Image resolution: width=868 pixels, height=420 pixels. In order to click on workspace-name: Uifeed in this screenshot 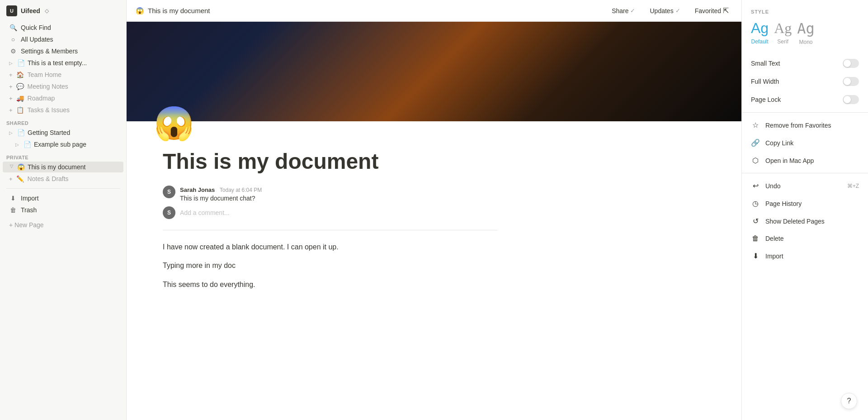, I will do `click(31, 11)`.